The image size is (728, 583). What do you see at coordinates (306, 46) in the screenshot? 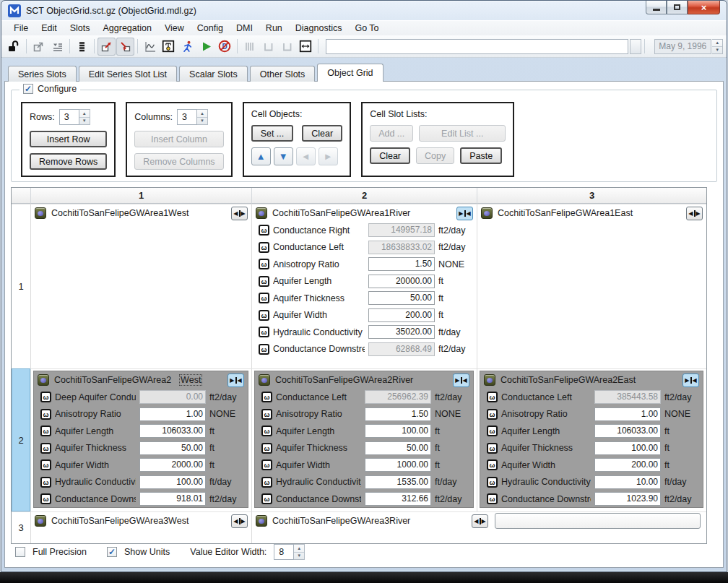
I see `fit-width-icon` at bounding box center [306, 46].